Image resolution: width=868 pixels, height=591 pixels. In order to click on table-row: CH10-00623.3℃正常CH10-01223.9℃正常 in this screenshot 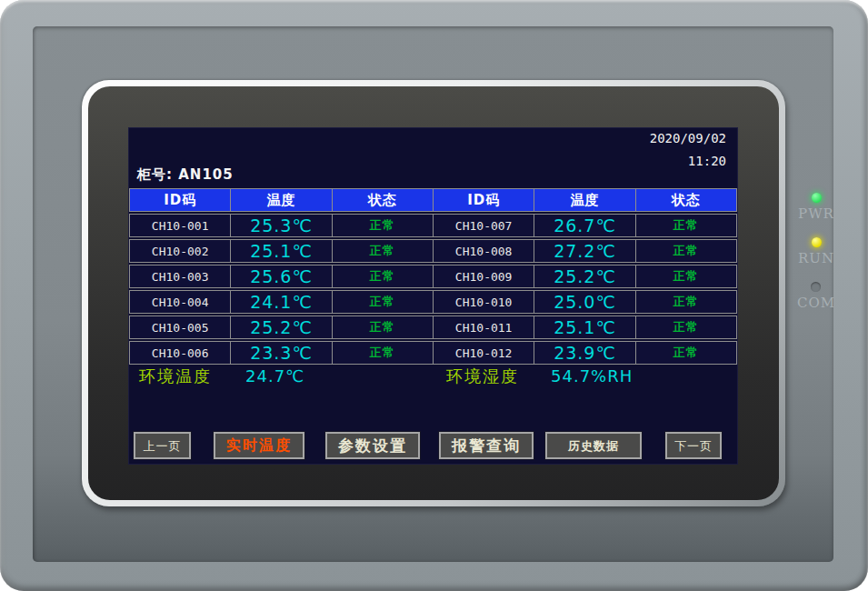, I will do `click(433, 353)`.